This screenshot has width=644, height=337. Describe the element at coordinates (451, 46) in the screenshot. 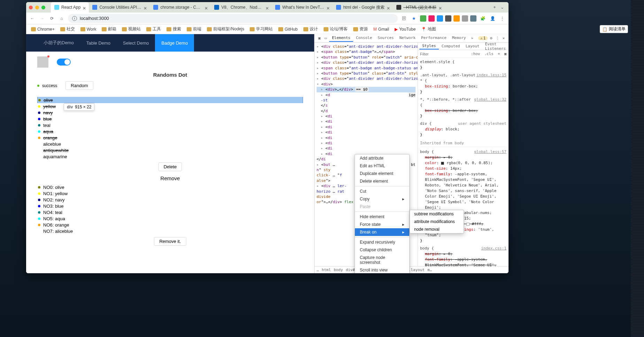

I see `styles-tab: Computed` at that location.